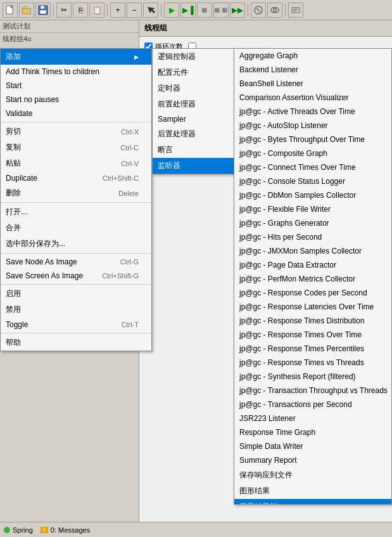 The image size is (392, 537). What do you see at coordinates (72, 100) in the screenshot?
I see `start-no-pauses-label: Start no pauses` at bounding box center [72, 100].